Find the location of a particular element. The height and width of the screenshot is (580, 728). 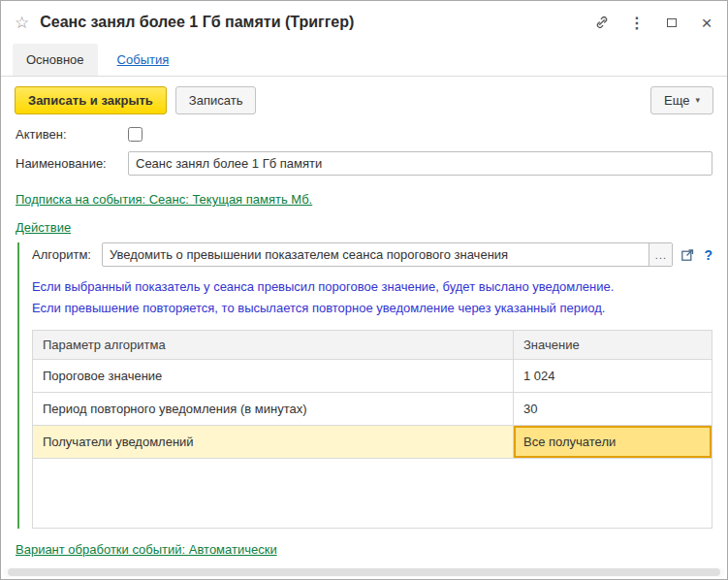

param-cell: Пороговое значение is located at coordinates (273, 376).